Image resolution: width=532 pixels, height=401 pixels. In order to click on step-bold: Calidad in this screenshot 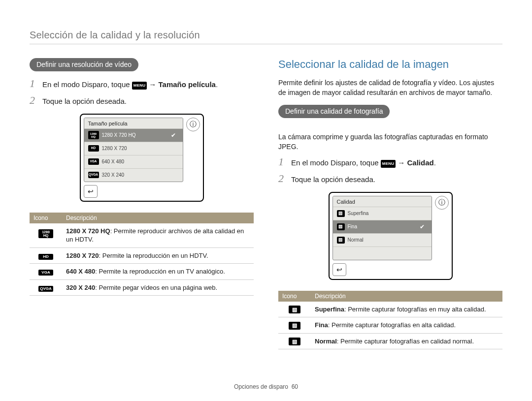, I will do `click(420, 162)`.